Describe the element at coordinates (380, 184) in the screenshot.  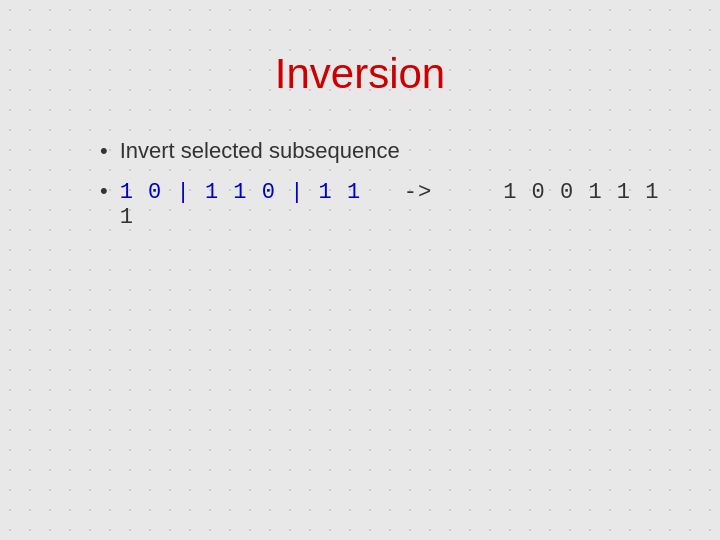
I see `content-area: • Invert selected subsequence • 1 0 | 1 …` at that location.